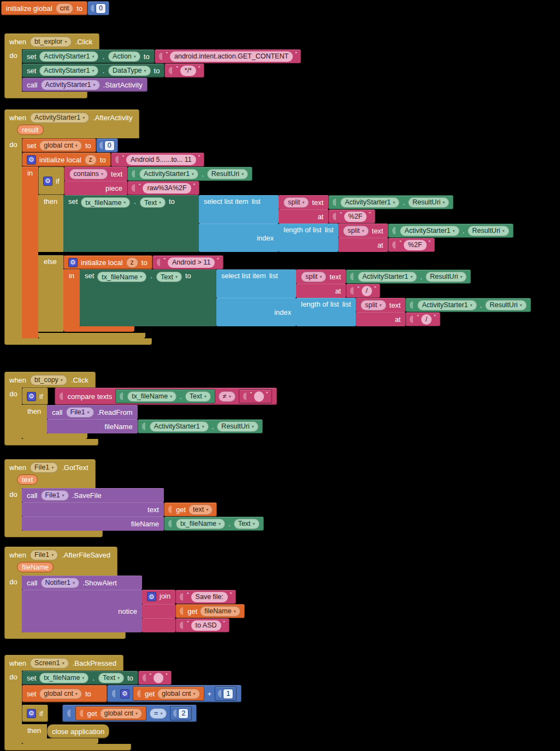 The image size is (560, 751). What do you see at coordinates (50, 473) in the screenshot?
I see `event-header: when File1▾ .GotText text` at bounding box center [50, 473].